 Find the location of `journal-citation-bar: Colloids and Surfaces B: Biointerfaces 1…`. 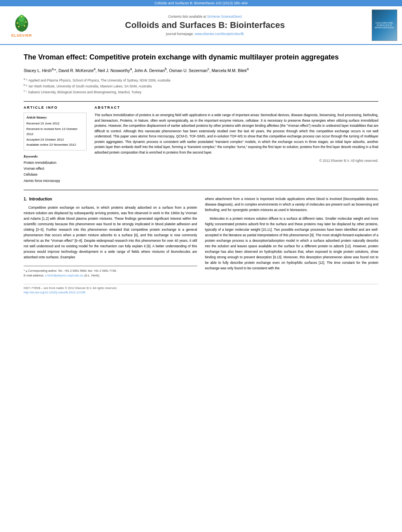

journal-citation-bar: Colloids and Surfaces B: Biointerfaces 1… is located at coordinates (201, 3).